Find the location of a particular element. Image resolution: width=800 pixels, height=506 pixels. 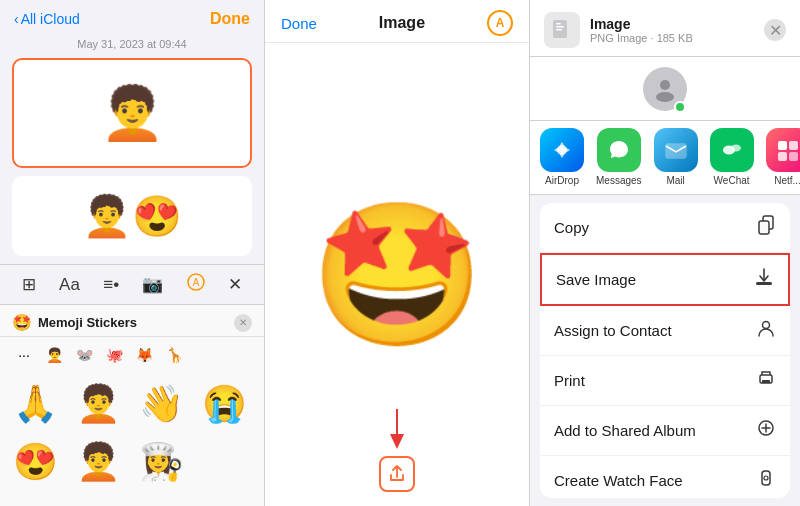

sticker-panel: 🤩 Memoji Stickers ✕ ··· 🧑‍🦱 🐭 🐙 🦊 🦒 🙏 🧑‍… is located at coordinates (132, 406).